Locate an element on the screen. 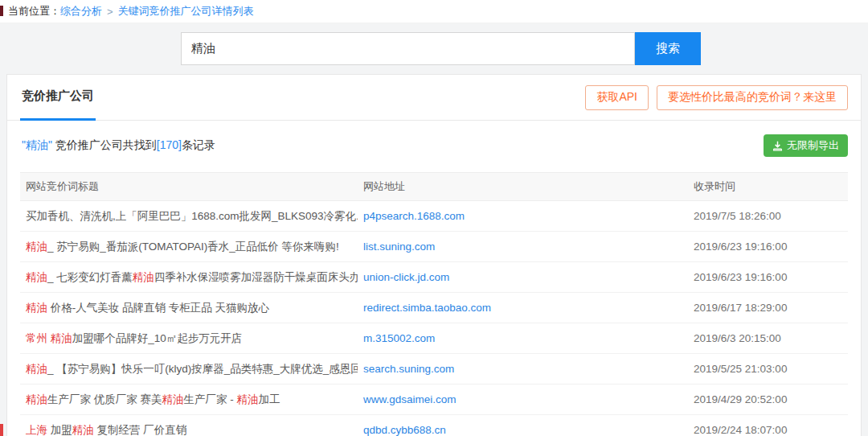 Image resolution: width=868 pixels, height=436 pixels. record-time-cell: 2019/5/25 21:03:00 is located at coordinates (768, 369).